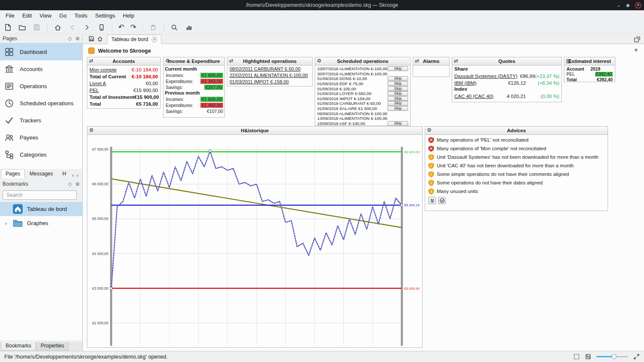 This screenshot has width=644, height=362. I want to click on expand-advices-icon, so click(432, 200).